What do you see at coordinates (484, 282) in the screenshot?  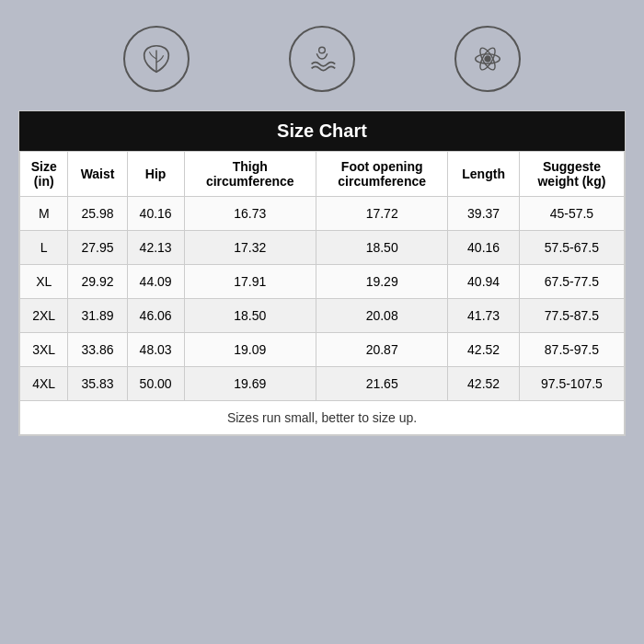 I see `table-cell: 40.94` at bounding box center [484, 282].